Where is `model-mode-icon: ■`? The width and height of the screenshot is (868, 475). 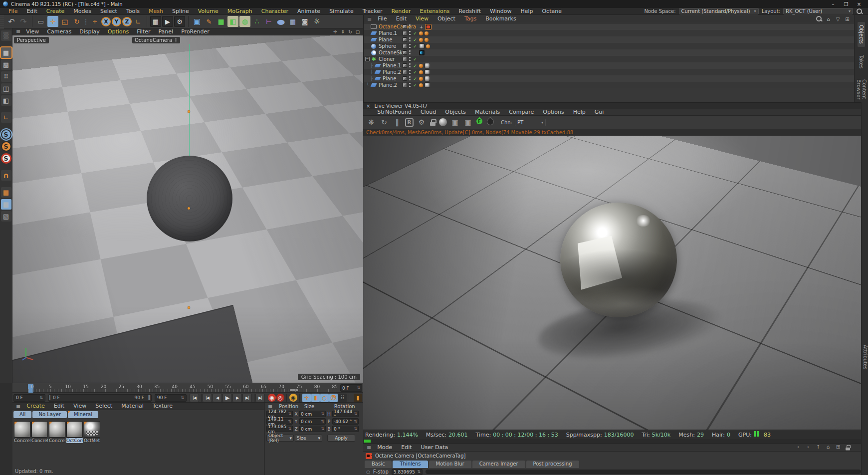
model-mode-icon: ■ is located at coordinates (6, 53).